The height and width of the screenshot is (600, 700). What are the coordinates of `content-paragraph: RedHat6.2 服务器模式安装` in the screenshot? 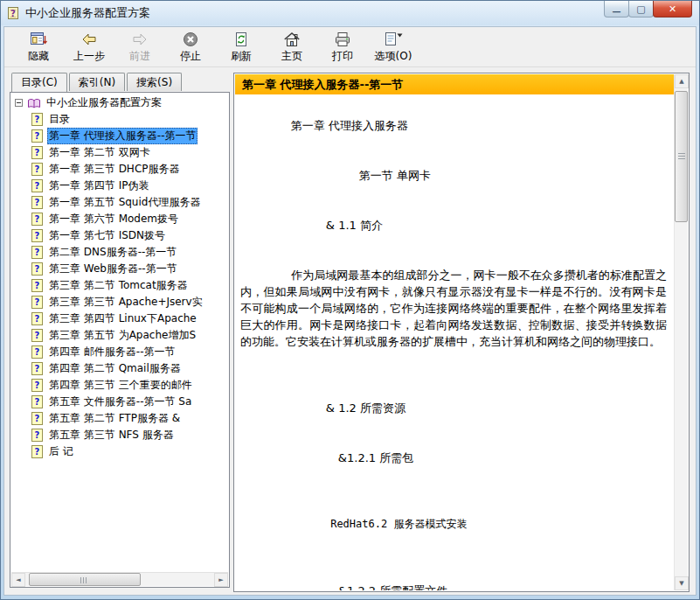 It's located at (454, 525).